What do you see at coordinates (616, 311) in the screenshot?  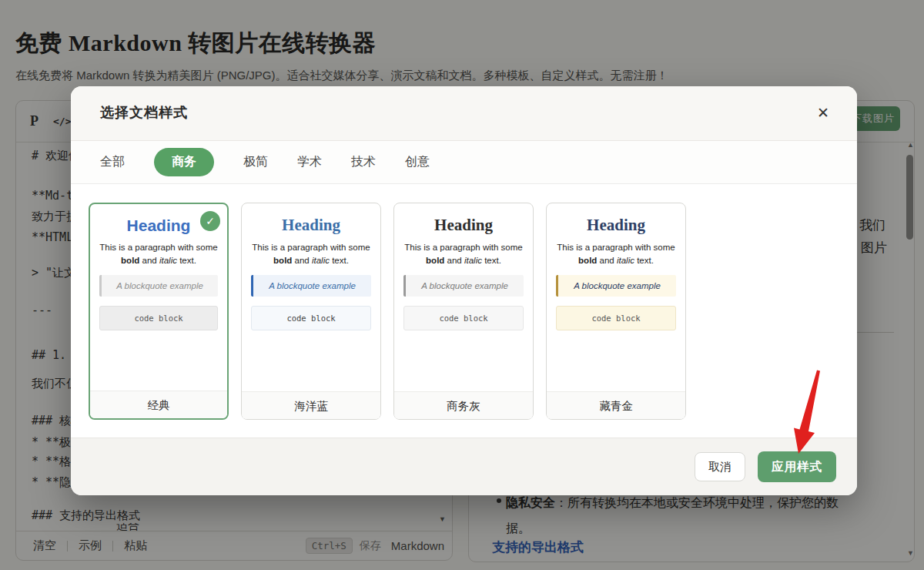 I see `style-card-navy-gold: Heading This is a paragraph with some bo…` at bounding box center [616, 311].